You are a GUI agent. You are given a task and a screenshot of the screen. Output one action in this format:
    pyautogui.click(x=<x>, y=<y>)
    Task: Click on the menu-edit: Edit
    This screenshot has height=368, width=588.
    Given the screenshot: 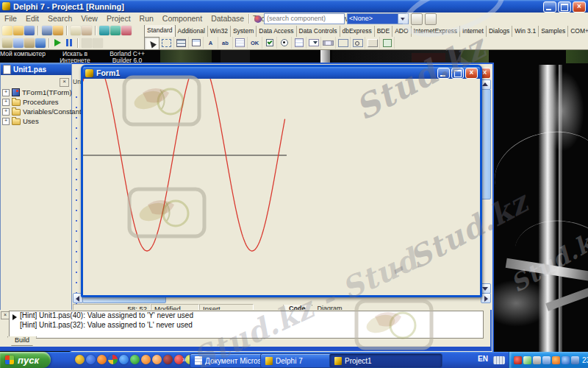 What is the action you would take?
    pyautogui.click(x=32, y=18)
    